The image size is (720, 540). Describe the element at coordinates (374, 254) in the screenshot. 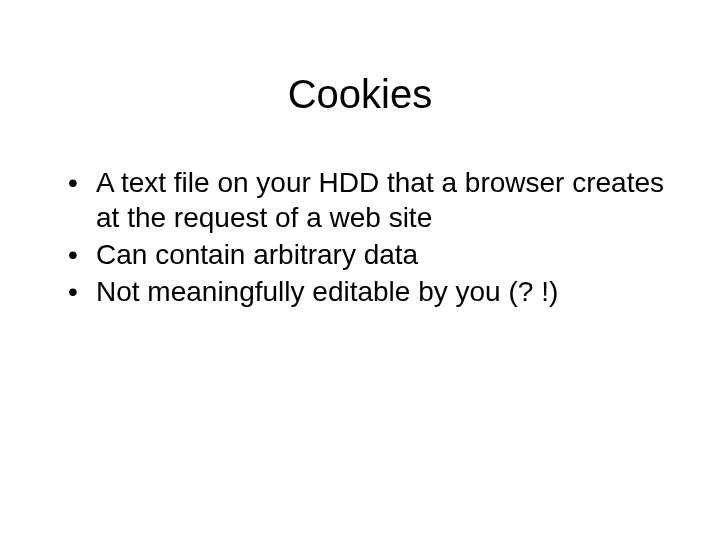

I see `bullet-item: Can contain arbitrary data` at that location.